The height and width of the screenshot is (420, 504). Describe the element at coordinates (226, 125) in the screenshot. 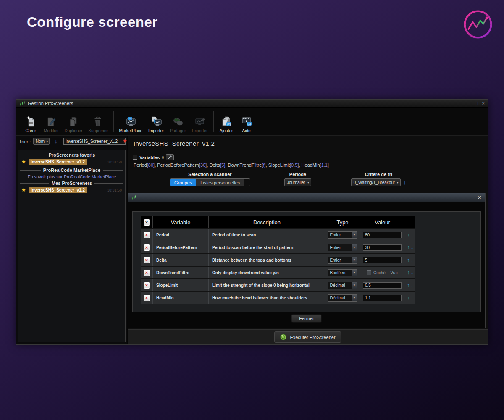

I see `add-button: (x) Ajouter` at that location.